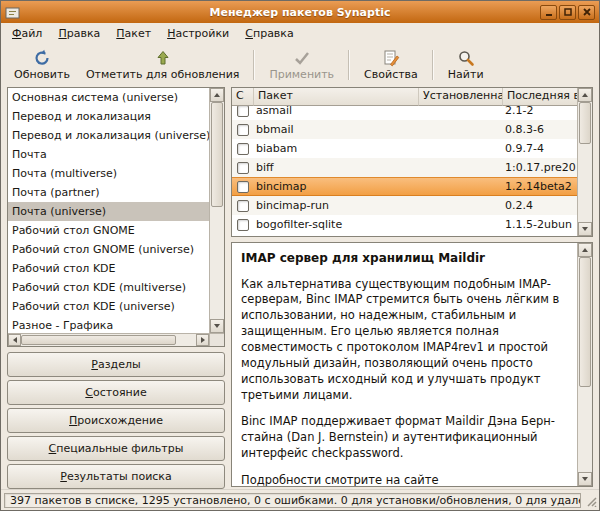 The height and width of the screenshot is (511, 600). I want to click on search-label: Найти, so click(466, 74).